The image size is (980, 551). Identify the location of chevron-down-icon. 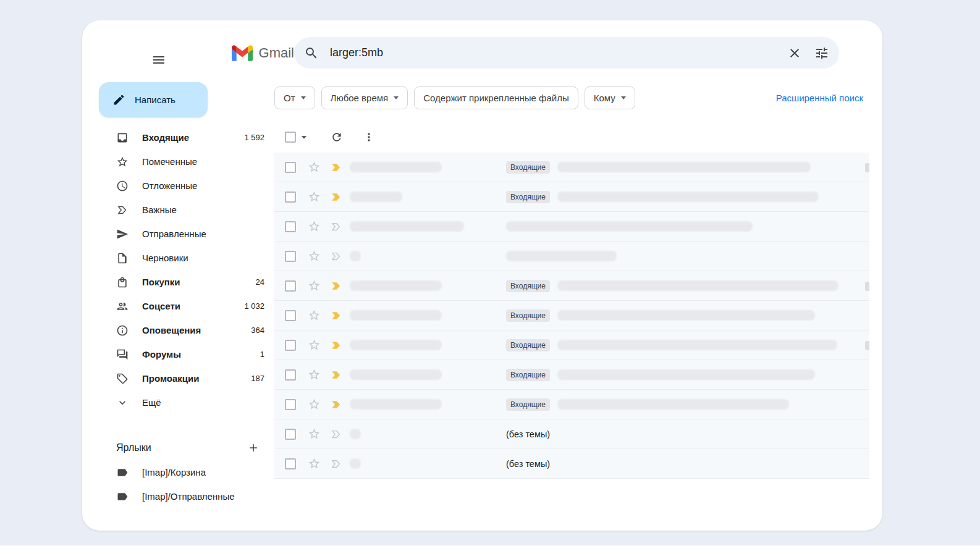
(623, 98).